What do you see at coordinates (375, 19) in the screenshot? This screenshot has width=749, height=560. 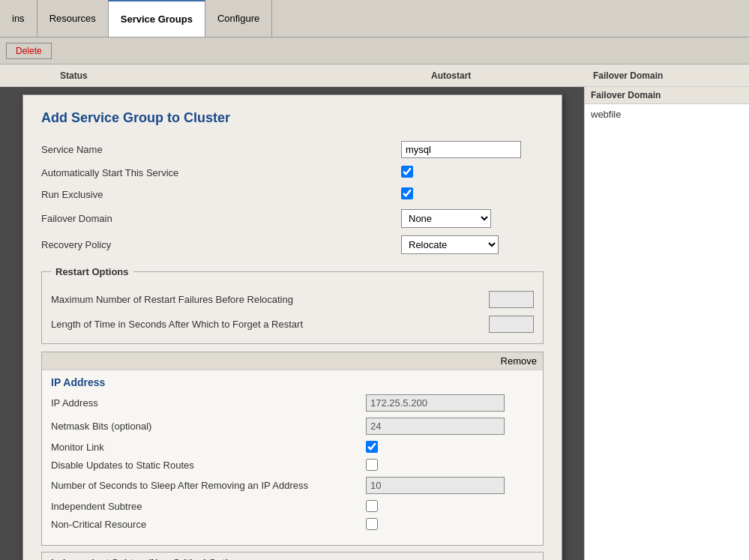 I see `top-nav: ins Resources Service Groups Configure` at bounding box center [375, 19].